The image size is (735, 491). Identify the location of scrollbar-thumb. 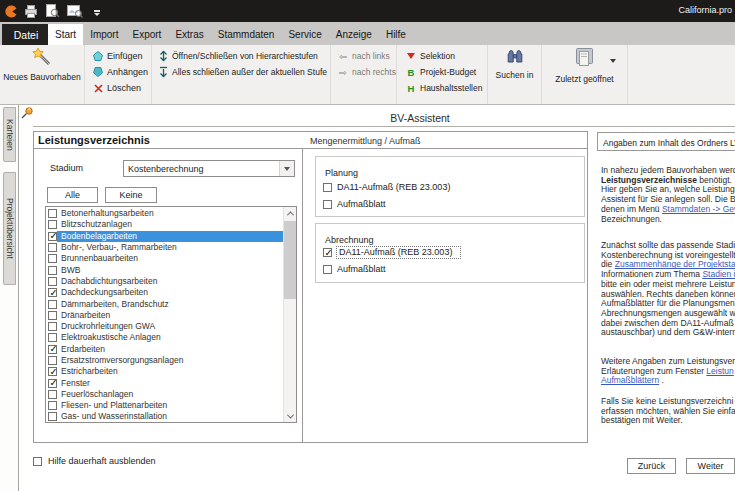
(290, 260).